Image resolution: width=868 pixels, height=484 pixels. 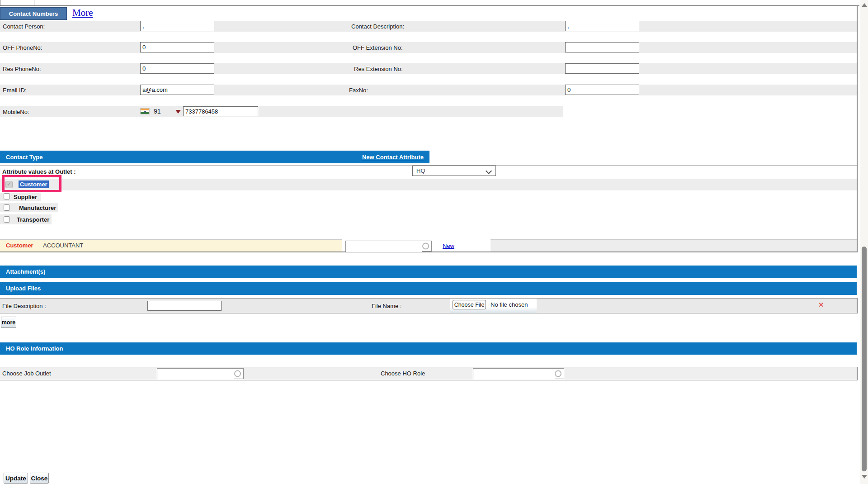 What do you see at coordinates (177, 69) in the screenshot?
I see `res-phone-input` at bounding box center [177, 69].